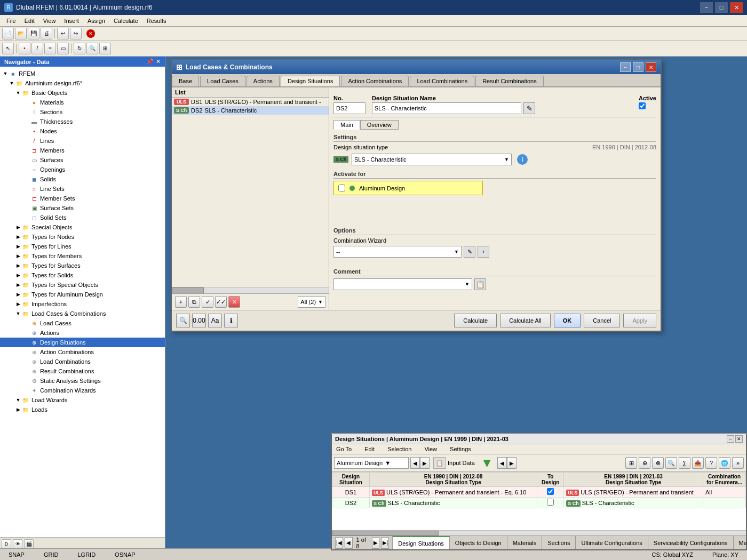 The image size is (747, 560). Describe the element at coordinates (250, 110) in the screenshot. I see `list-item-ds2: S Ch DS2 SLS - Characteristic` at that location.